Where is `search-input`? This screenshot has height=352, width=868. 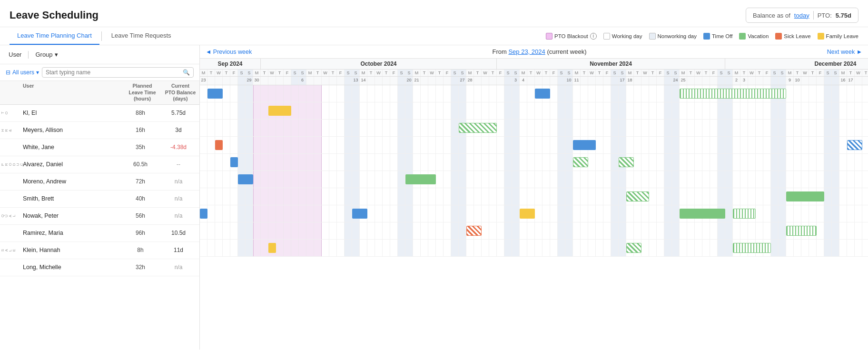 search-input is located at coordinates (113, 72).